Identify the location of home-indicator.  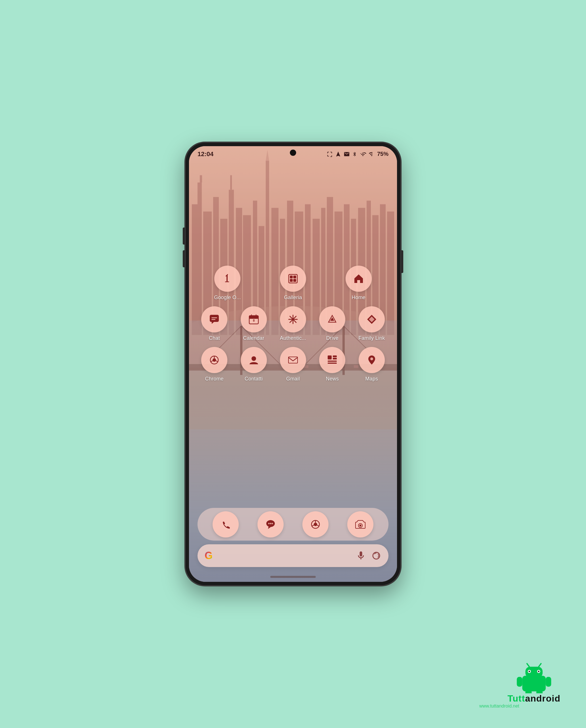
(293, 577).